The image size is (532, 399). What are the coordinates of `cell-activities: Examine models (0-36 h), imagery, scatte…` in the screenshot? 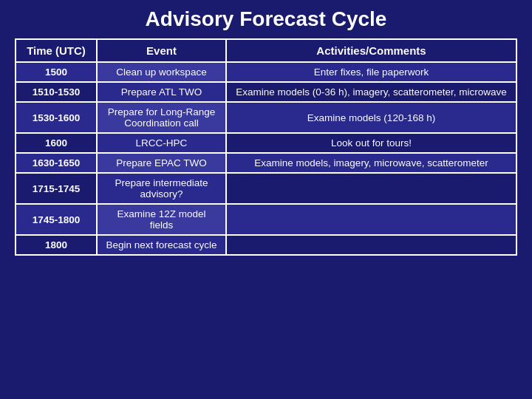 It's located at (371, 92).